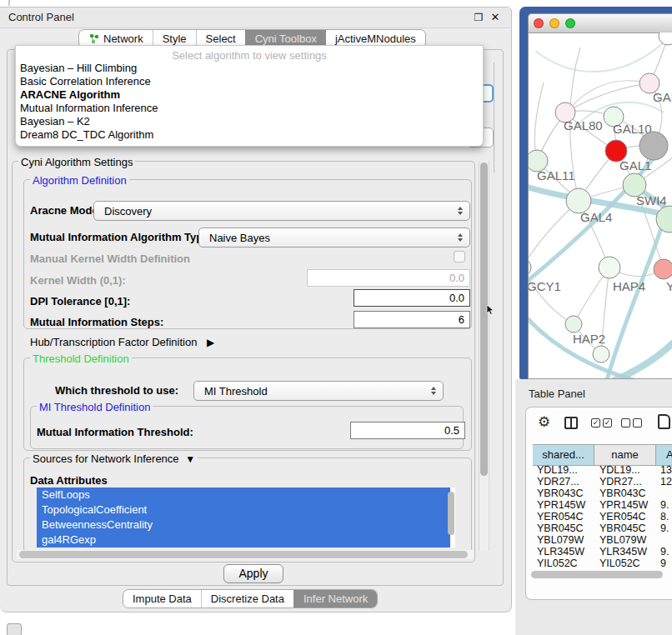 The image size is (672, 635). Describe the element at coordinates (602, 482) in the screenshot. I see `table-row: YDR27...YDR27...12` at that location.